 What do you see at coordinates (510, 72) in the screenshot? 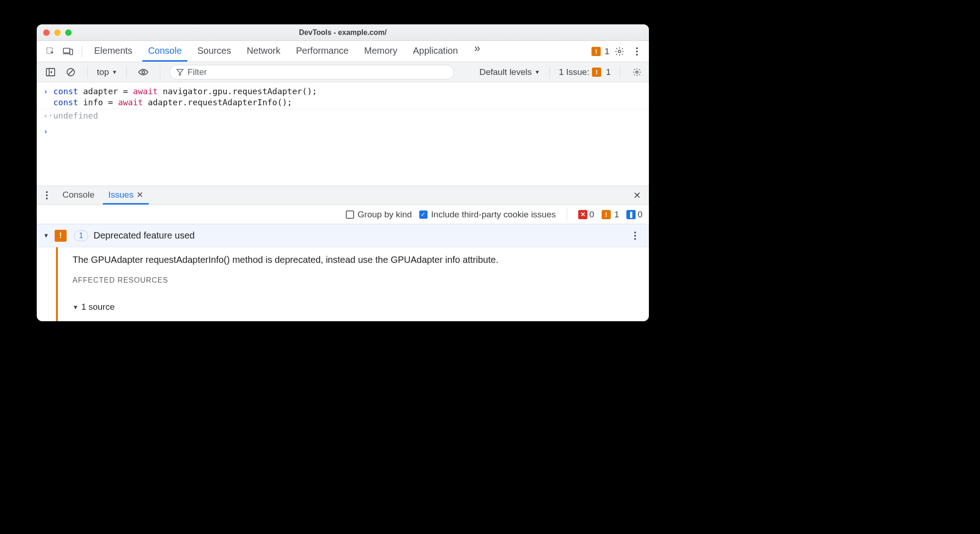
I see `log-levels-selector: Default levels ▼` at bounding box center [510, 72].